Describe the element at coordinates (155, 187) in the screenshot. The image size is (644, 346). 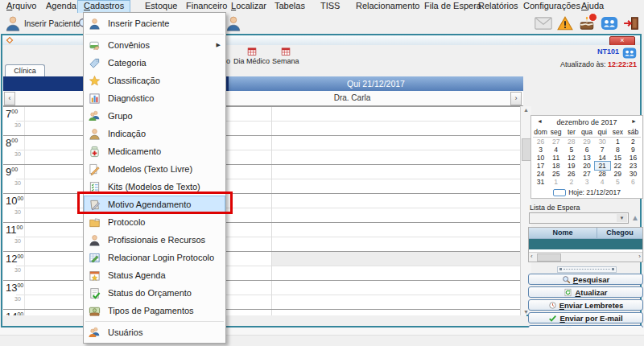
I see `menu-item-kits-modelos-de-texto: Kits (Modelos de Texto)` at that location.